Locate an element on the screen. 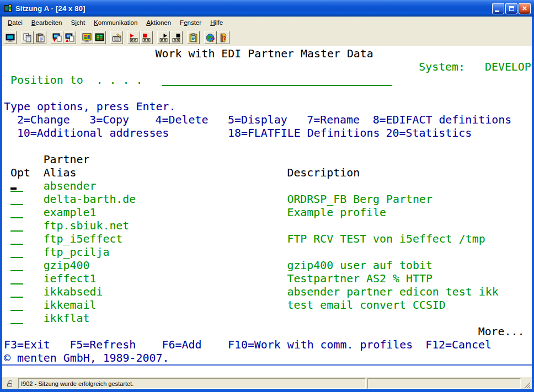 This screenshot has height=392, width=534. web-support-icon: ? is located at coordinates (211, 37).